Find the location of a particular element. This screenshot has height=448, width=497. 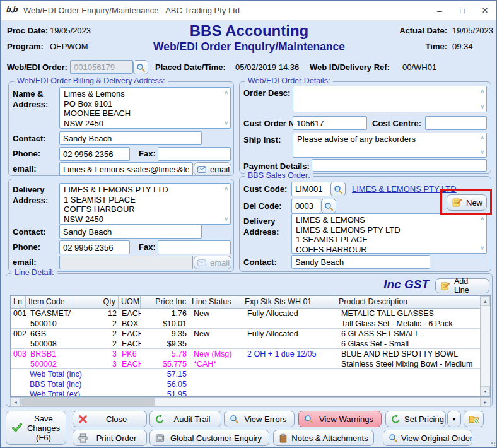

payment-details-label: Payment Details: is located at coordinates (276, 167).